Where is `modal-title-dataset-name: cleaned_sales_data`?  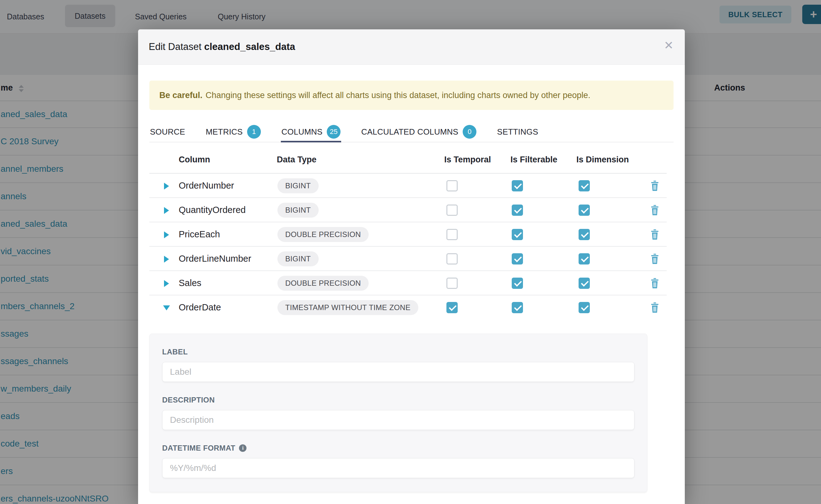
modal-title-dataset-name: cleaned_sales_data is located at coordinates (250, 47).